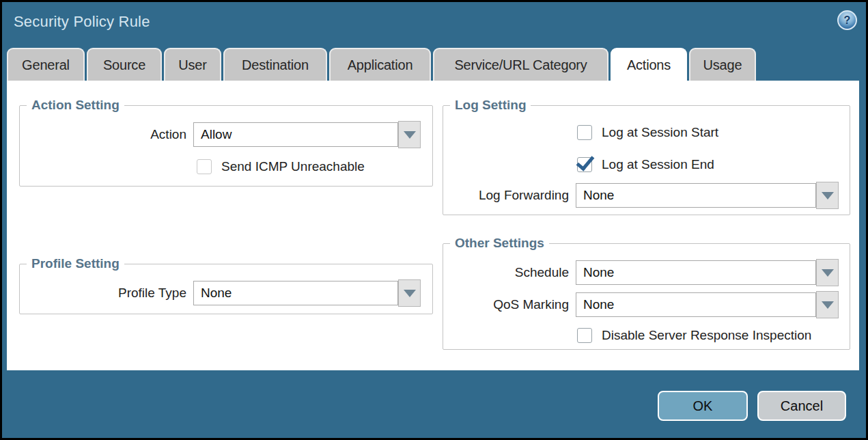 This screenshot has width=868, height=440. What do you see at coordinates (802, 406) in the screenshot?
I see `cancel-button: Cancel` at bounding box center [802, 406].